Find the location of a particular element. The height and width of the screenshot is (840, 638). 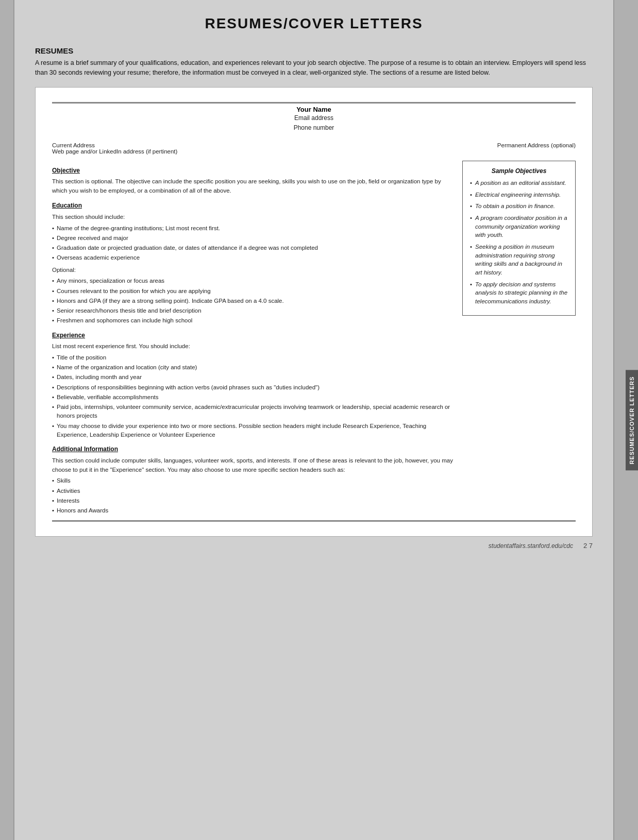

resume-right-column: Sample Objectives A position as an edito… is located at coordinates (519, 340).